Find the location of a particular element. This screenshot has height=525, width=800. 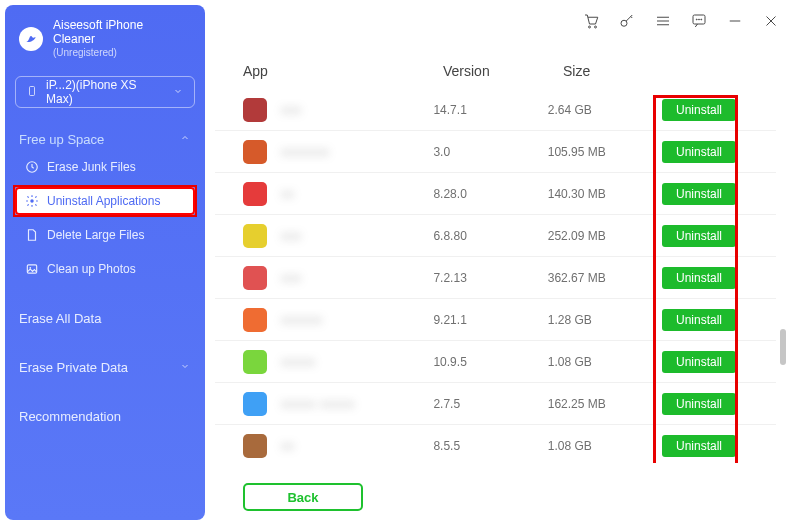

feedback-icon is located at coordinates (699, 21).